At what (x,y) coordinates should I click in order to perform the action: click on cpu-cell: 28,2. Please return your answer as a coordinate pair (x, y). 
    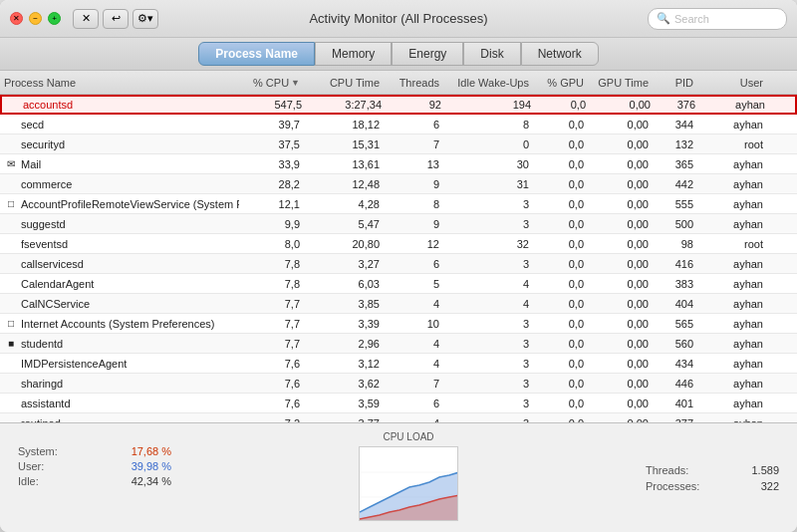
    Looking at the image, I should click on (271, 184).